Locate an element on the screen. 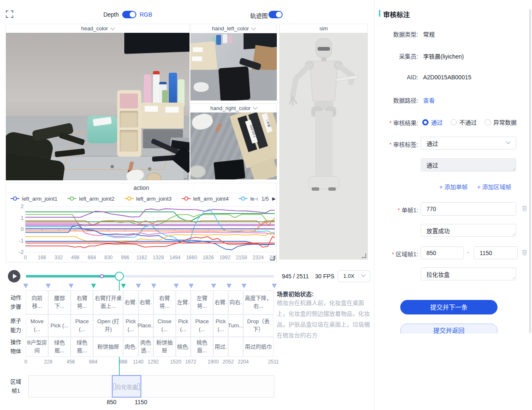  trajectory-toggle is located at coordinates (276, 15).